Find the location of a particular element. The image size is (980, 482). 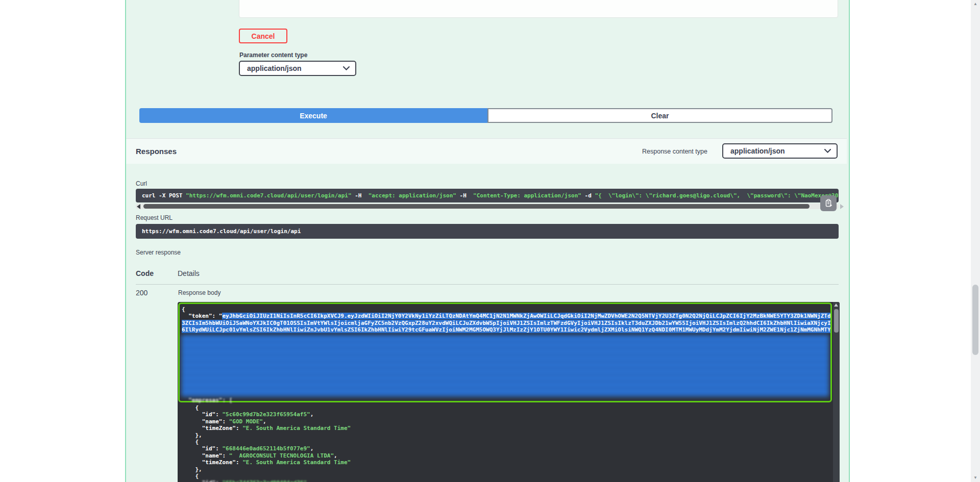

clear-button: Clear is located at coordinates (660, 115).